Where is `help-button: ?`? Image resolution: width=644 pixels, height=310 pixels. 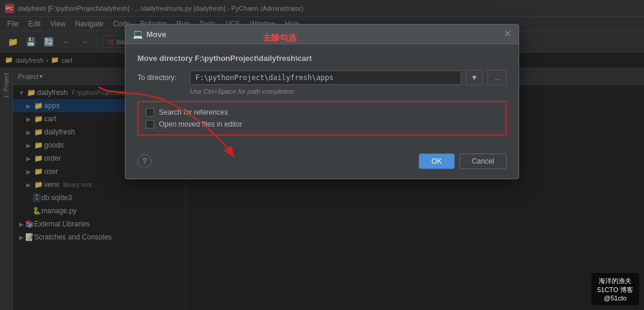 help-button: ? is located at coordinates (145, 161).